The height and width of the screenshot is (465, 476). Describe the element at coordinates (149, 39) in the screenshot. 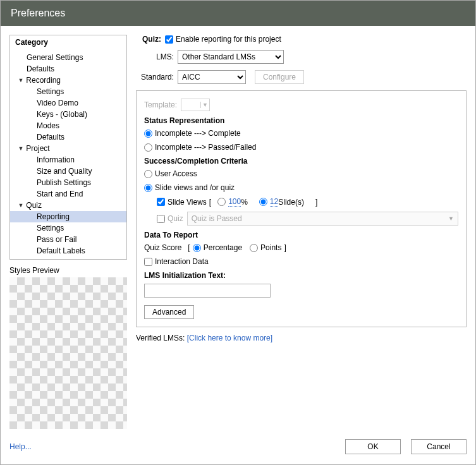

I see `quiz-label: Quiz:` at that location.